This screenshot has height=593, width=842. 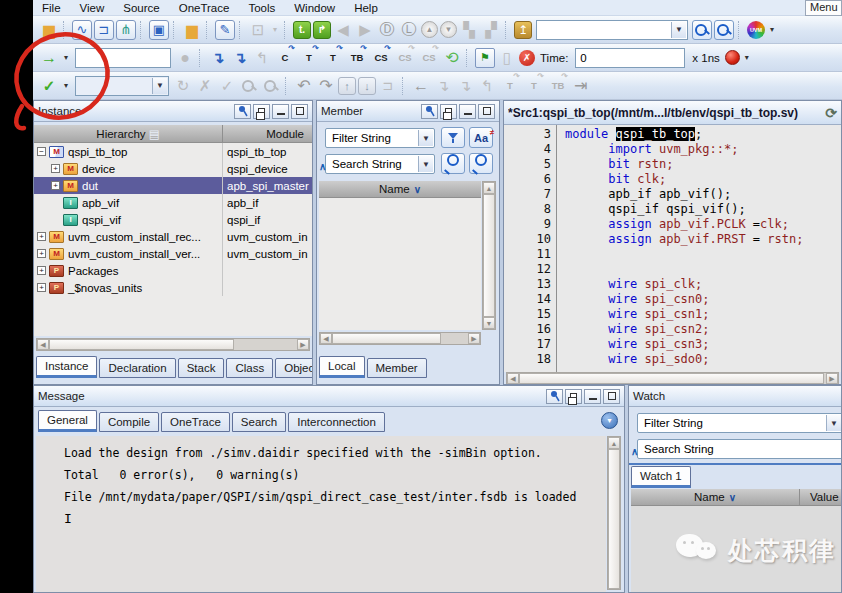 What do you see at coordinates (123, 58) in the screenshot?
I see `run-target-input` at bounding box center [123, 58].